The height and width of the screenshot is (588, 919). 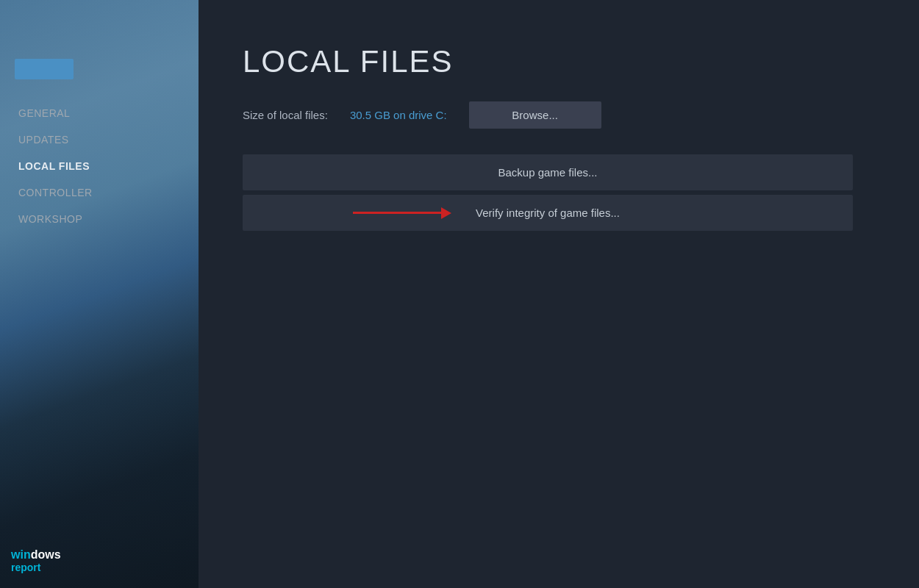 I want to click on size-info-row: Size of local files: 30.5 GB on drive C:…, so click(x=562, y=115).